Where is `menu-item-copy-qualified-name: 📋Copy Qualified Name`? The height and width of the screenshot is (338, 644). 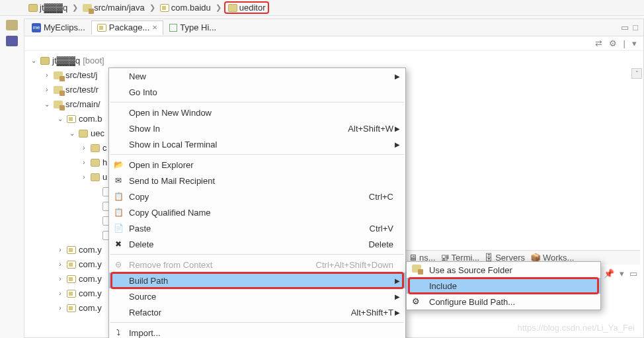 menu-item-copy-qualified-name: 📋Copy Qualified Name is located at coordinates (257, 212).